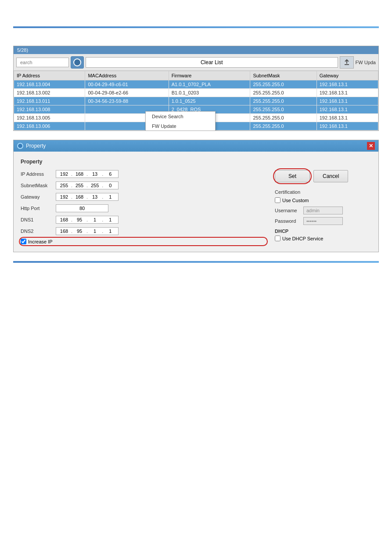  What do you see at coordinates (323, 200) in the screenshot?
I see `use-custom-row: Use Custom` at bounding box center [323, 200].